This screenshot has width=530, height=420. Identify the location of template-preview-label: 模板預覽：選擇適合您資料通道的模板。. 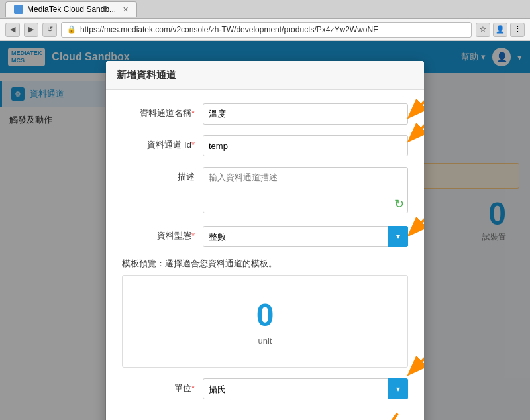
(265, 264).